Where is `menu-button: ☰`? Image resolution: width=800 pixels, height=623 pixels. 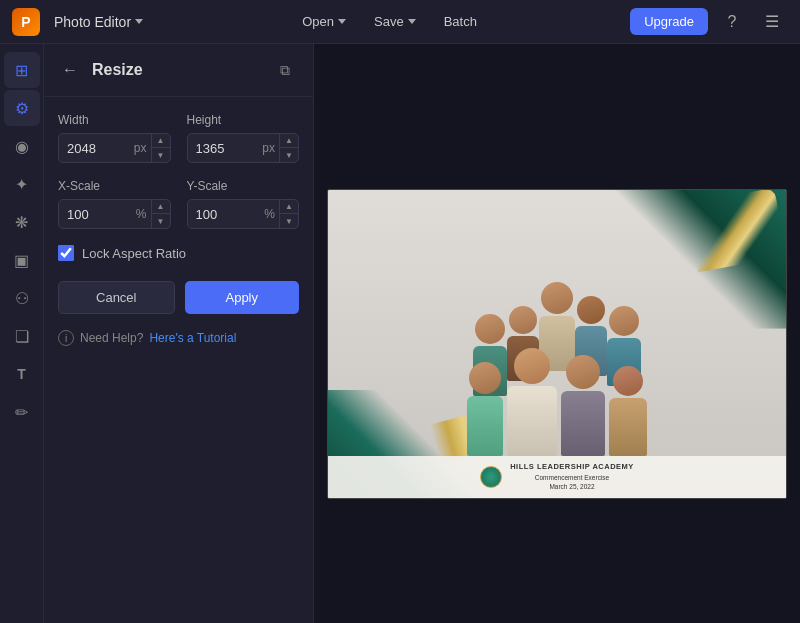
menu-button: ☰ is located at coordinates (772, 22).